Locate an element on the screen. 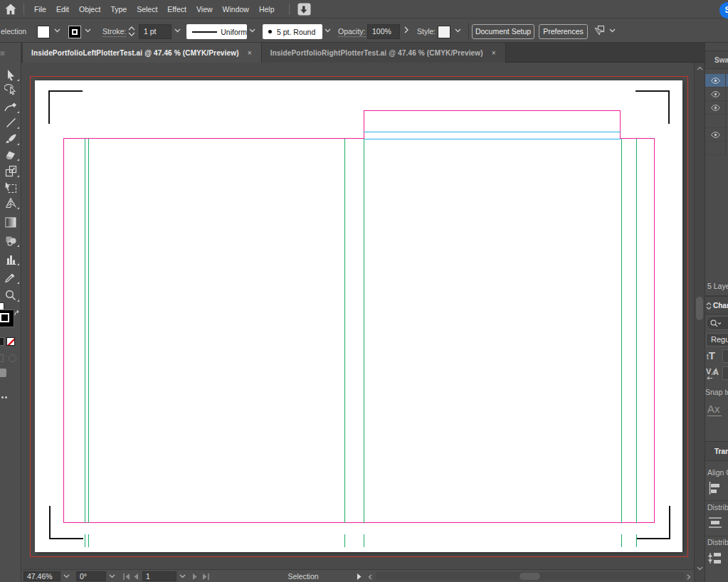 The width and height of the screenshot is (728, 582). menu-object: Object is located at coordinates (90, 9).